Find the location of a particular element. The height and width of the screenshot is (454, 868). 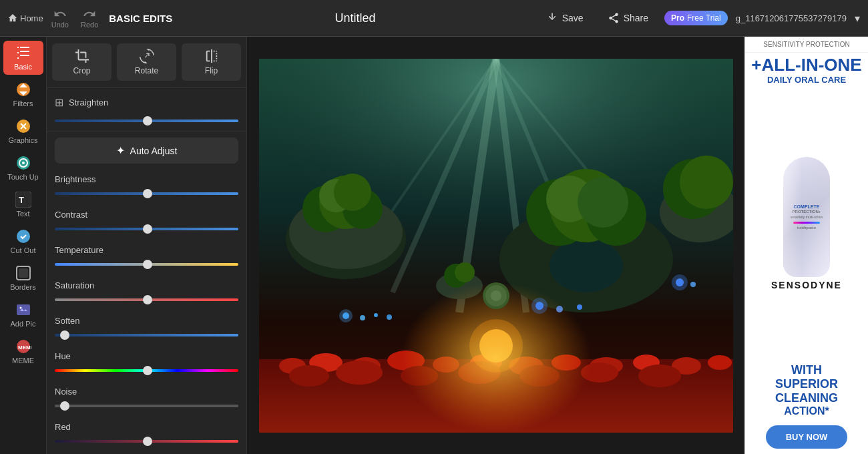

sidebar-item-addpic: Add Pic is located at coordinates (23, 315).